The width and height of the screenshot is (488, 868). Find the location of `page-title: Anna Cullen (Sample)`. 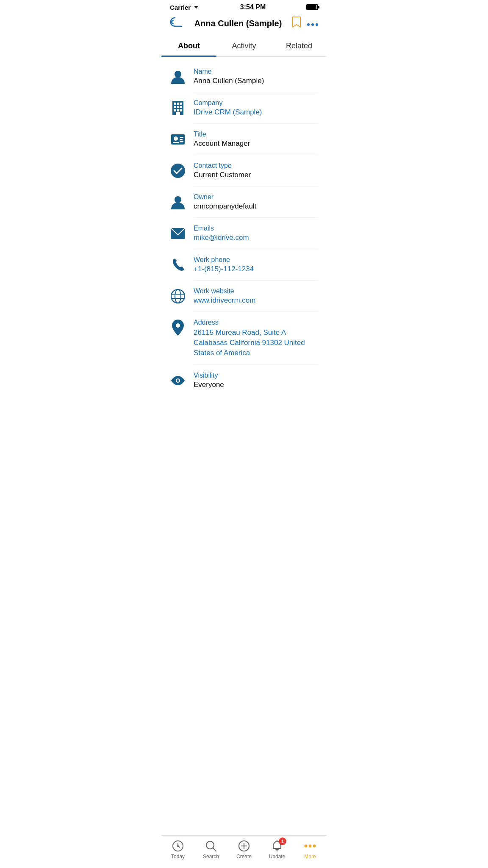

page-title: Anna Cullen (Sample) is located at coordinates (238, 24).